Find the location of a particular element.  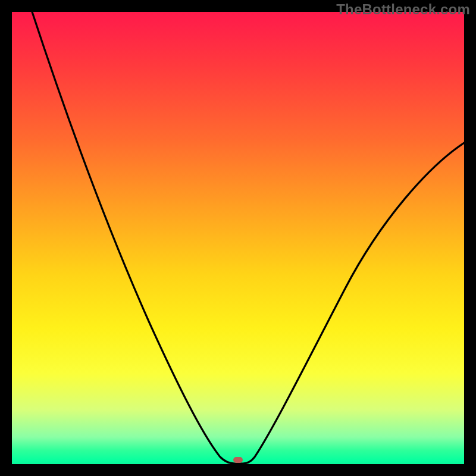

bottleneck-marker is located at coordinates (238, 460).